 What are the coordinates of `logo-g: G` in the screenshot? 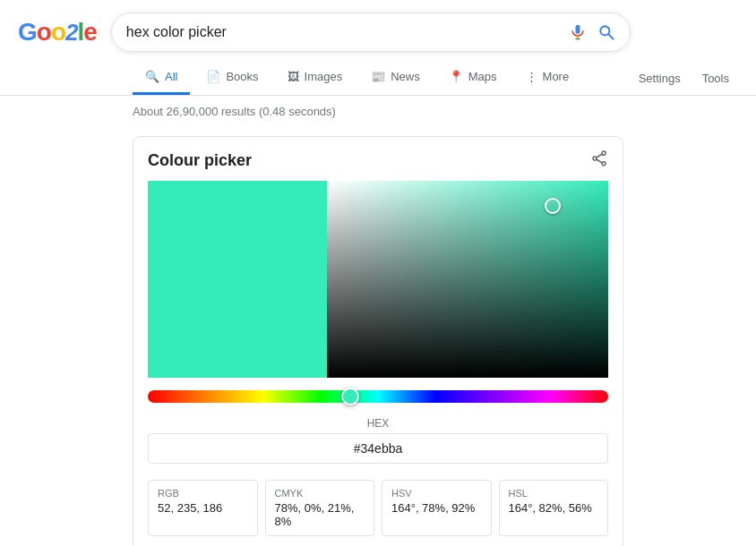 It's located at (27, 32).